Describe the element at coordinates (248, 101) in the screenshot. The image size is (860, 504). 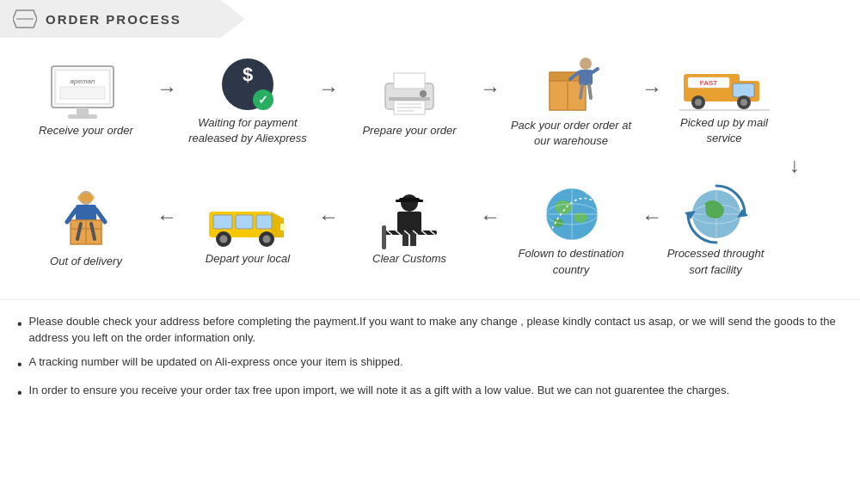
I see `step-payment: $ ✓ Waiting for payment realeased by Ali…` at that location.